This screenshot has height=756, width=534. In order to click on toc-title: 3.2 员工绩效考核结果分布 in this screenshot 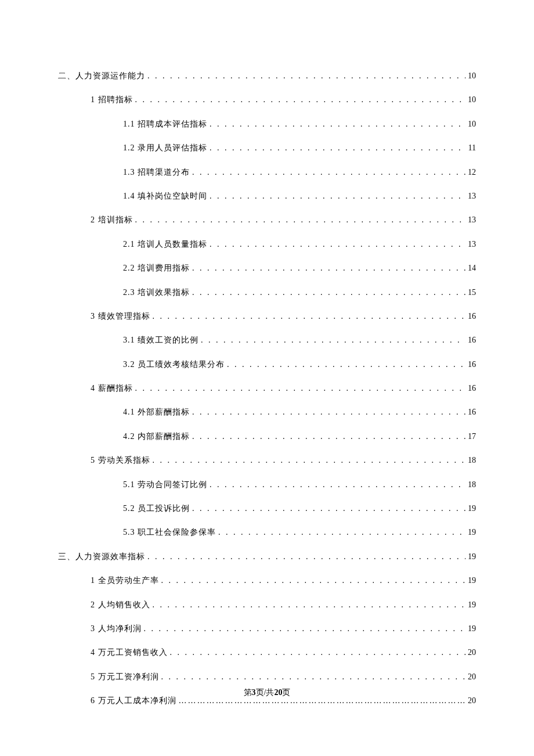, I will do `click(174, 365)`.